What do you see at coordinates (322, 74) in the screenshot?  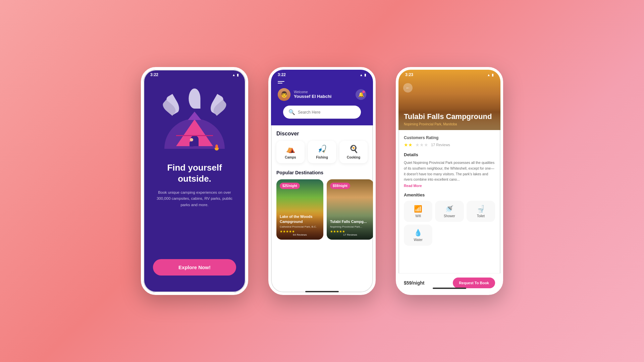 I see `status-bar-2: 3:22 ▲ ▮` at bounding box center [322, 74].